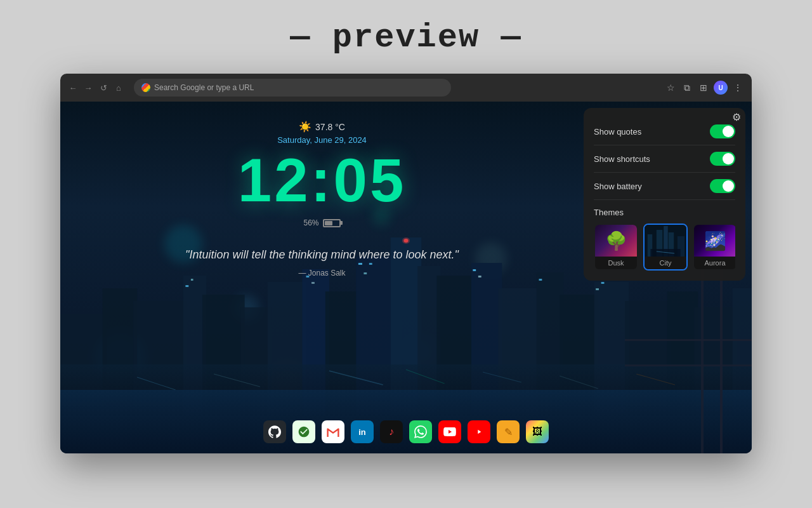  What do you see at coordinates (723, 186) in the screenshot?
I see `show-battery-toggle` at bounding box center [723, 186].